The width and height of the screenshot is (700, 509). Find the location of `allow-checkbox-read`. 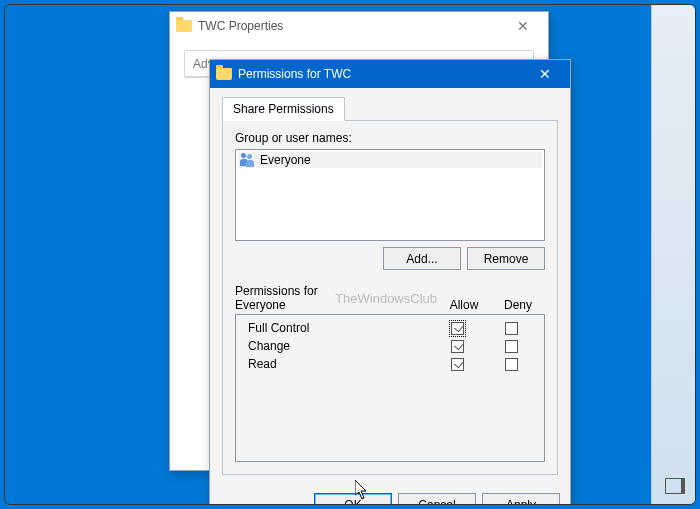

allow-checkbox-read is located at coordinates (458, 364).